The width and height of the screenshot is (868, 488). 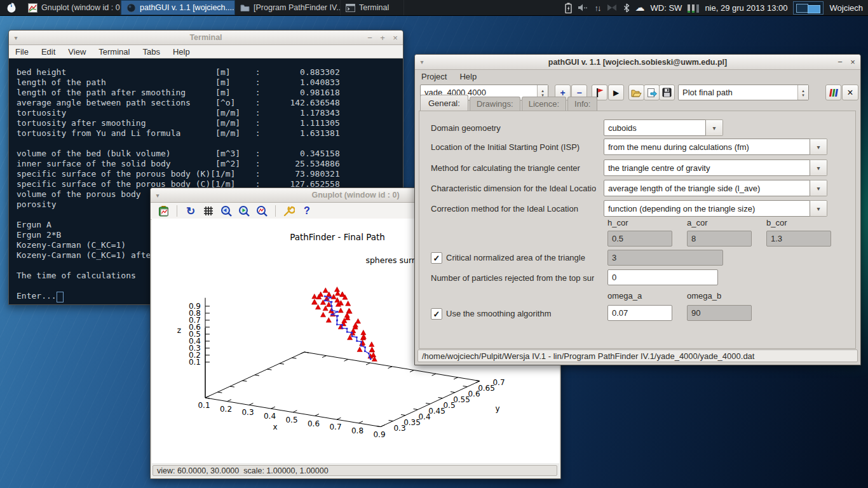 What do you see at coordinates (248, 412) in the screenshot?
I see `svg-text: 0.3` at bounding box center [248, 412].